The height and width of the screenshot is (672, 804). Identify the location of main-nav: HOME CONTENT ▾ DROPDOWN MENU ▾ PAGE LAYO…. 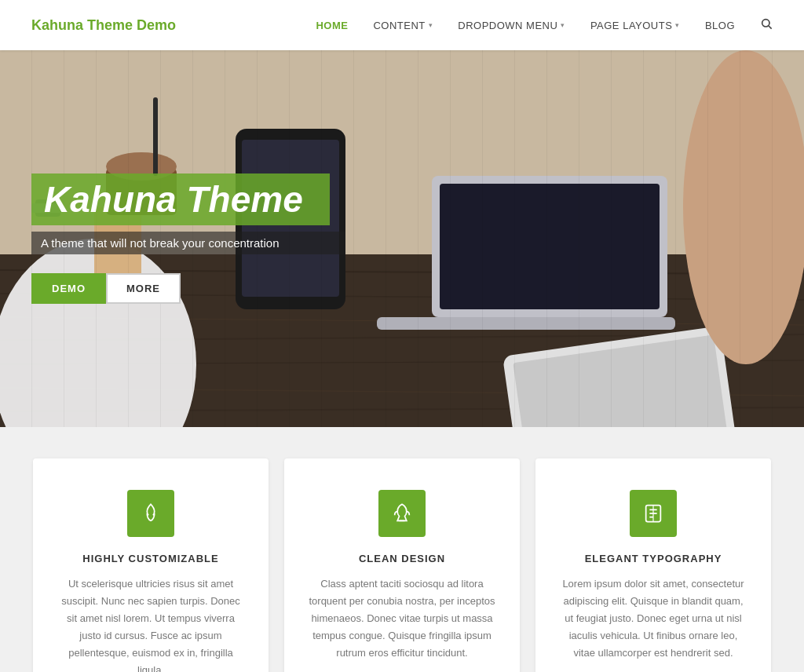
(544, 25).